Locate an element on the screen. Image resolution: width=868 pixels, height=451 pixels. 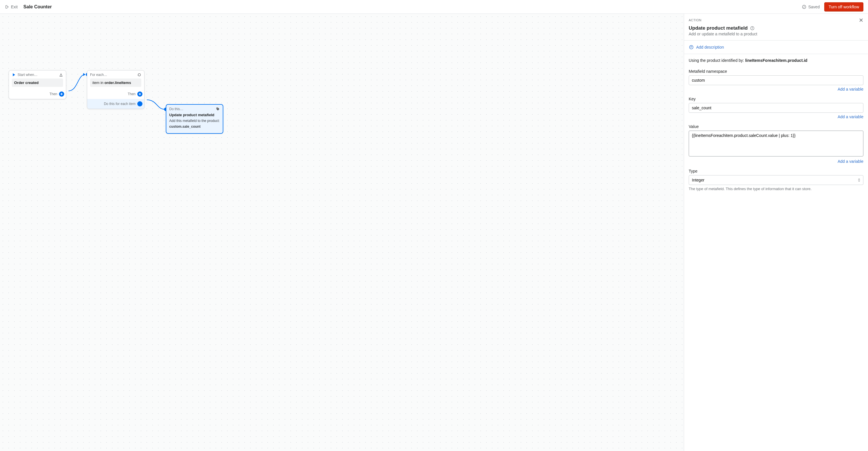
value-label: Value is located at coordinates (776, 127).